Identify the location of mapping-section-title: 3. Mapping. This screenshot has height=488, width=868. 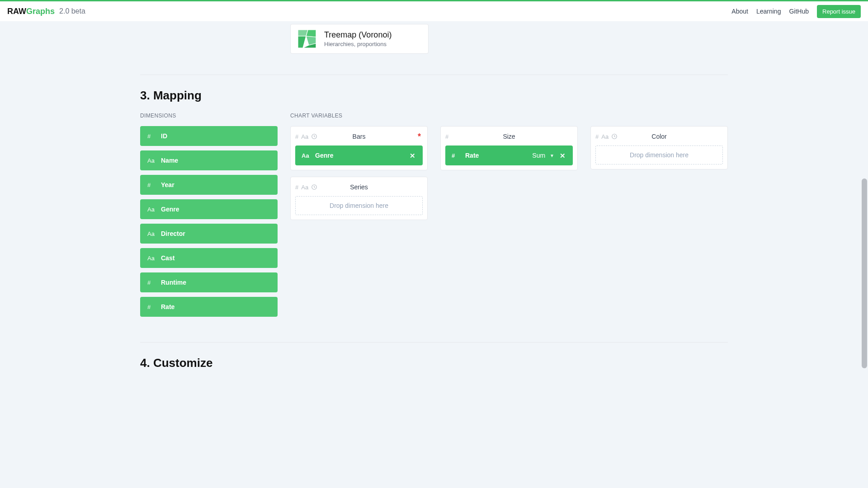
(434, 96).